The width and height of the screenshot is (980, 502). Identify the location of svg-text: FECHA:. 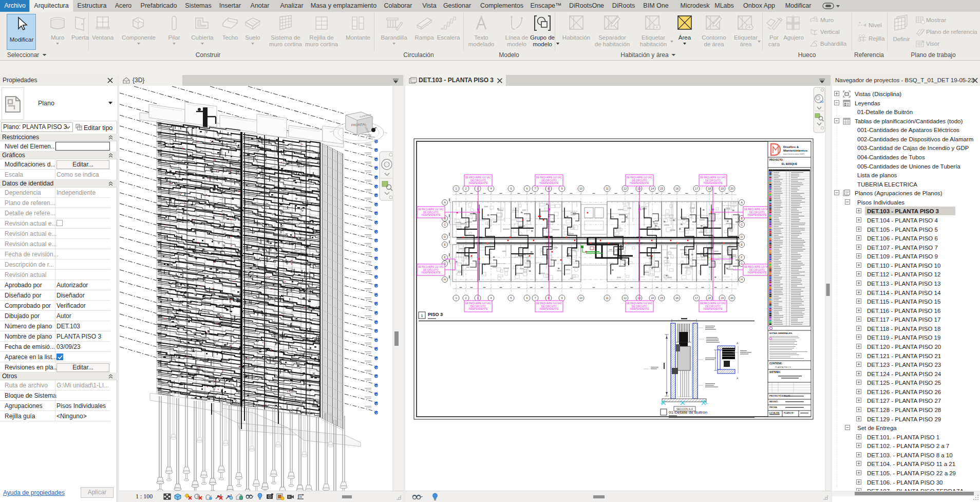
(774, 407).